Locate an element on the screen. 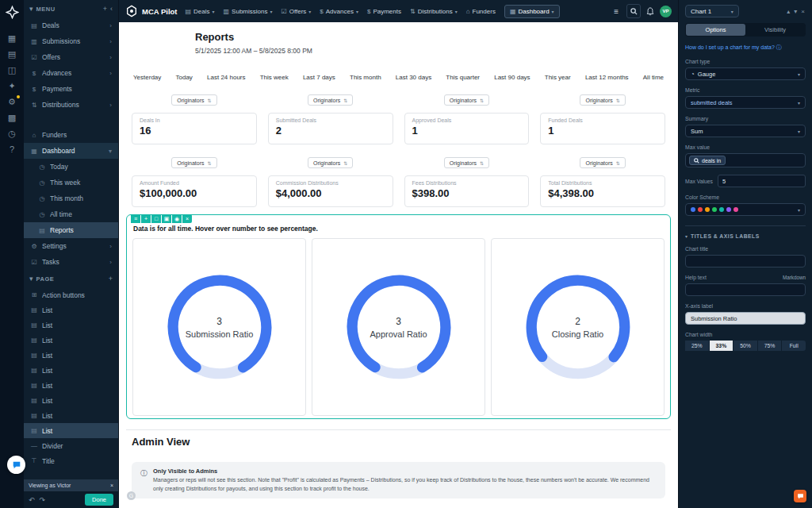  close-icon: × is located at coordinates (112, 486).